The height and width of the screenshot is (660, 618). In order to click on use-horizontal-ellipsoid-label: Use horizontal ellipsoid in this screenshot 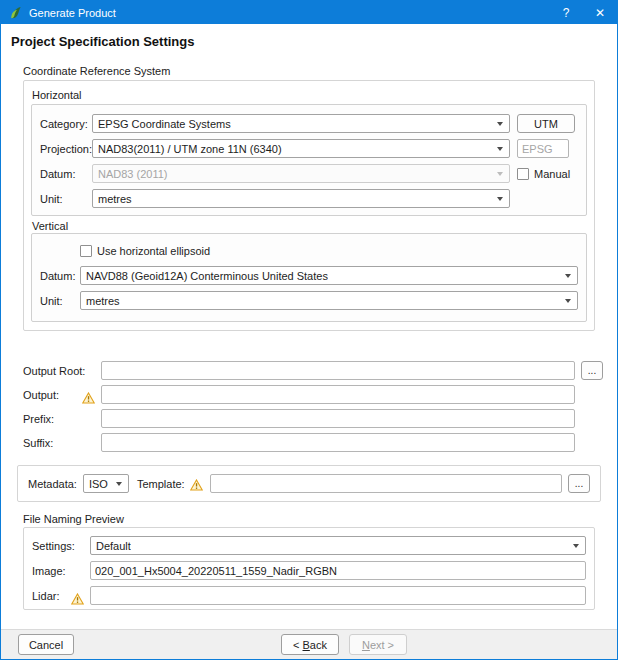, I will do `click(154, 251)`.